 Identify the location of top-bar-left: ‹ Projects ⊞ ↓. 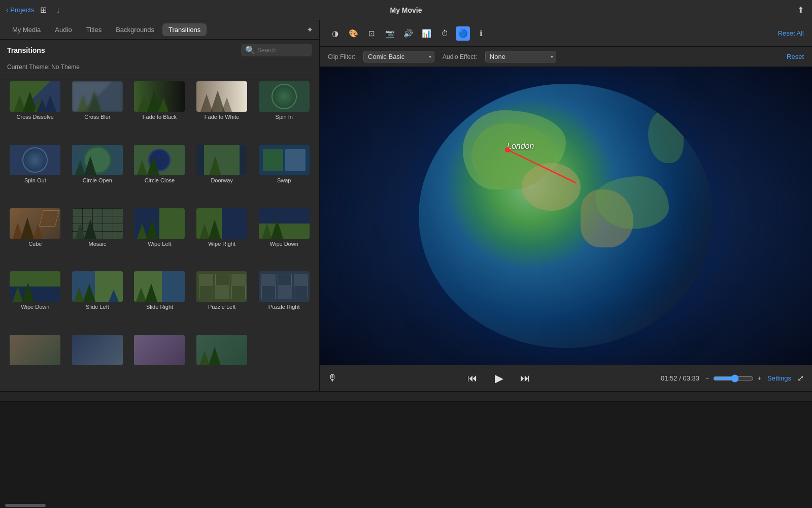
(57, 10).